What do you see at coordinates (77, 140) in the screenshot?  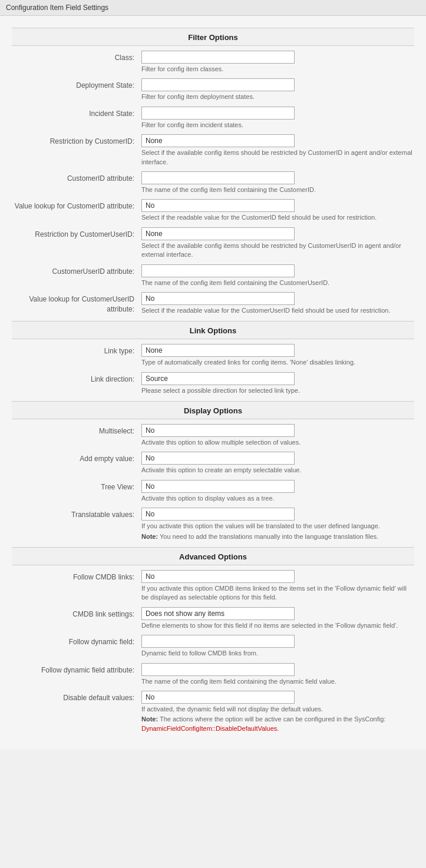 I see `restriction-customerid-label: Restriction by CustomerID:` at bounding box center [77, 140].